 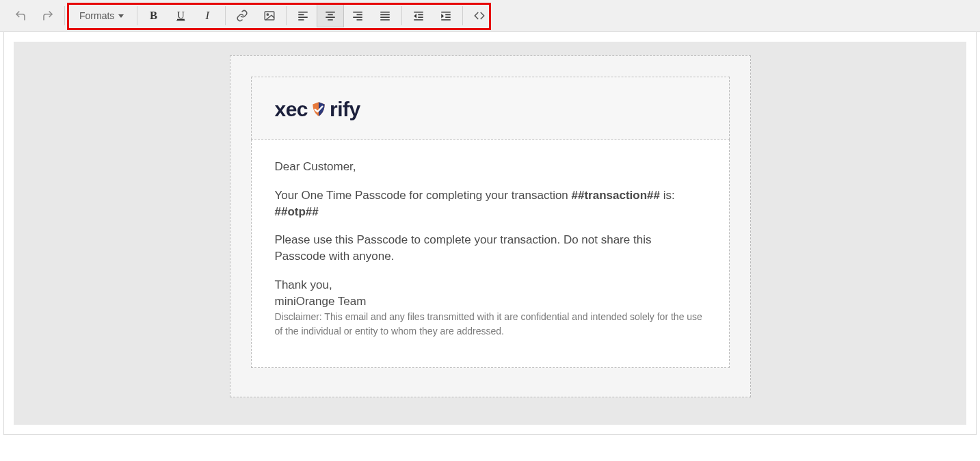 I want to click on align-right-icon, so click(x=358, y=16).